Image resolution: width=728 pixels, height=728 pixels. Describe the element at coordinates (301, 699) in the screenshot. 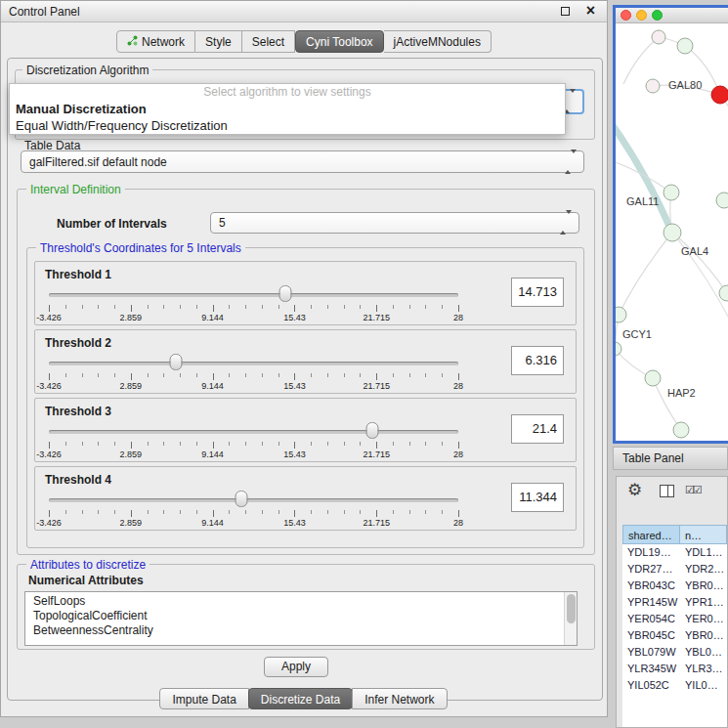

I see `bottom-tab-discretize-data: Discretize Data` at that location.